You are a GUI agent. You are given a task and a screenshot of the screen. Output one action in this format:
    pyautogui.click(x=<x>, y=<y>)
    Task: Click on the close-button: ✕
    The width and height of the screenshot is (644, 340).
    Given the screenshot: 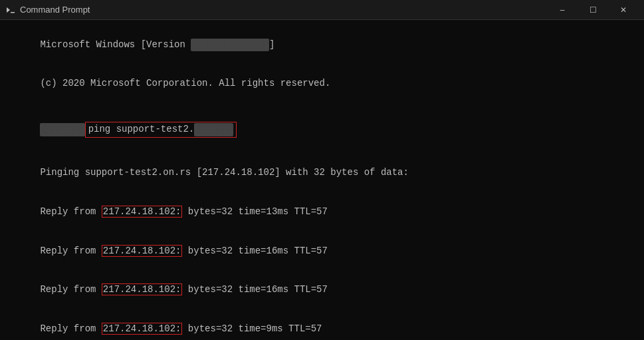 What is the action you would take?
    pyautogui.click(x=623, y=10)
    